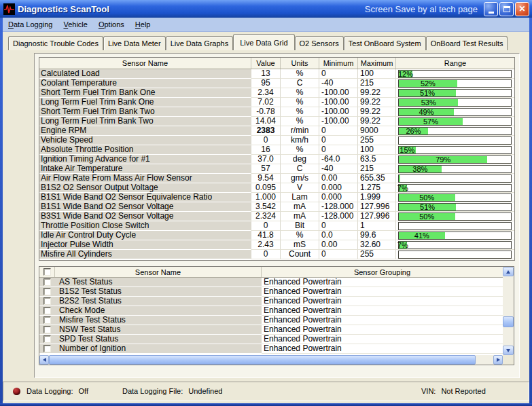  What do you see at coordinates (508, 272) in the screenshot?
I see `scroll-up-button` at bounding box center [508, 272].